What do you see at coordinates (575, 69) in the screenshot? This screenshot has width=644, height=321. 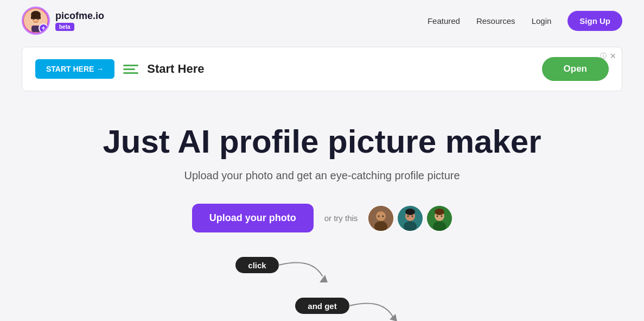 I see `ad-open-button: Open` at bounding box center [575, 69].